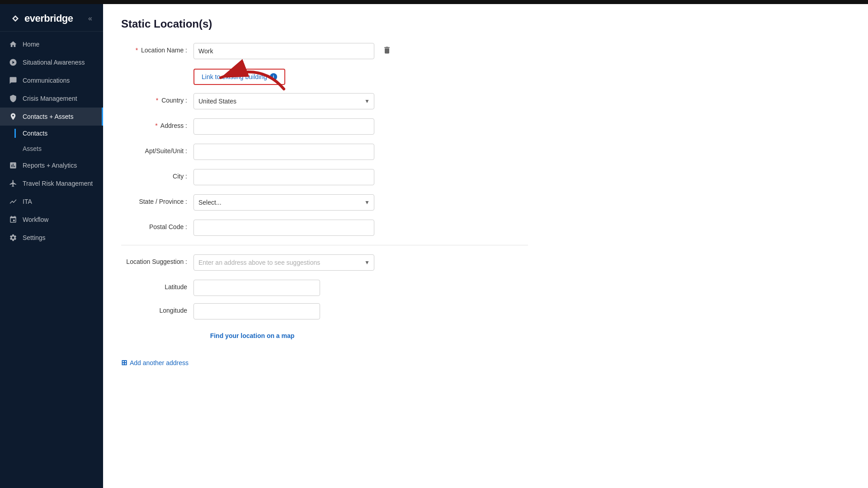 This screenshot has height=488, width=868. Describe the element at coordinates (124, 362) in the screenshot. I see `plus-icon: ⊞` at that location.